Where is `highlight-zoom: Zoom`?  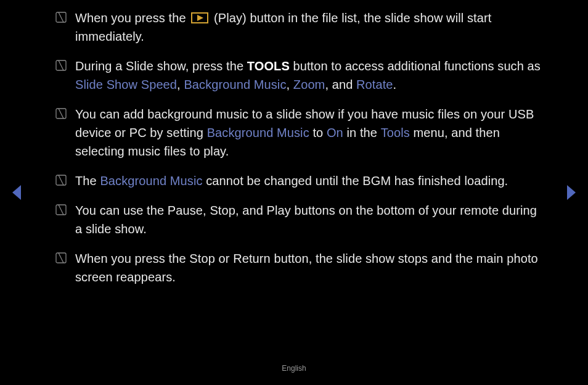
highlight-zoom: Zoom is located at coordinates (309, 85).